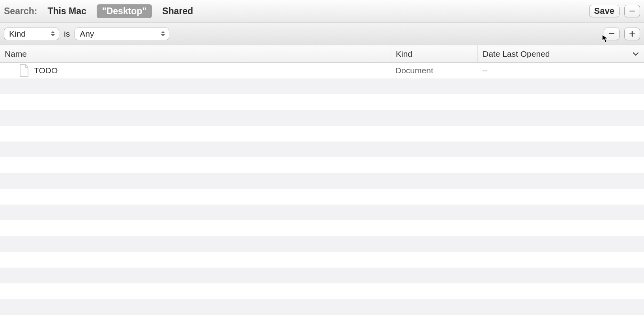  Describe the element at coordinates (612, 34) in the screenshot. I see `remove-criteria-button` at that location.